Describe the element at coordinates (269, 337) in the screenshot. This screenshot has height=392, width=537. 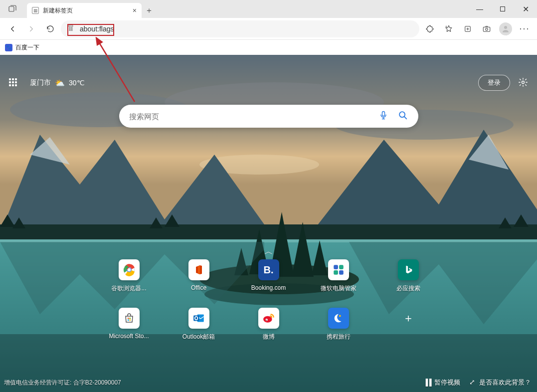
I see `tile-label: 微博` at that location.